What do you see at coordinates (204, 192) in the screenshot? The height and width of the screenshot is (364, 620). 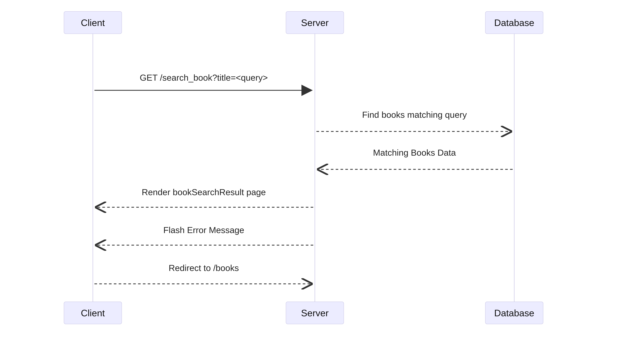 I see `label-m4: Render bookSearchResult page` at bounding box center [204, 192].